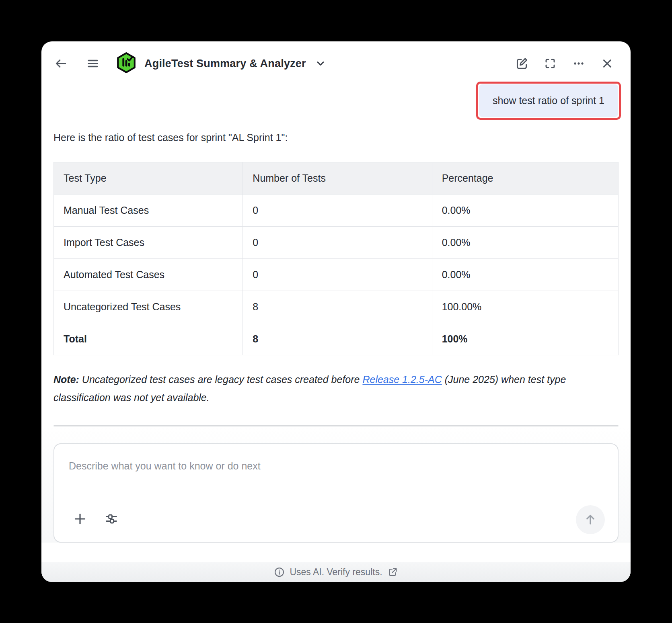 This screenshot has height=623, width=672. I want to click on disclaimer-text: Uses AI. Verify results., so click(336, 572).